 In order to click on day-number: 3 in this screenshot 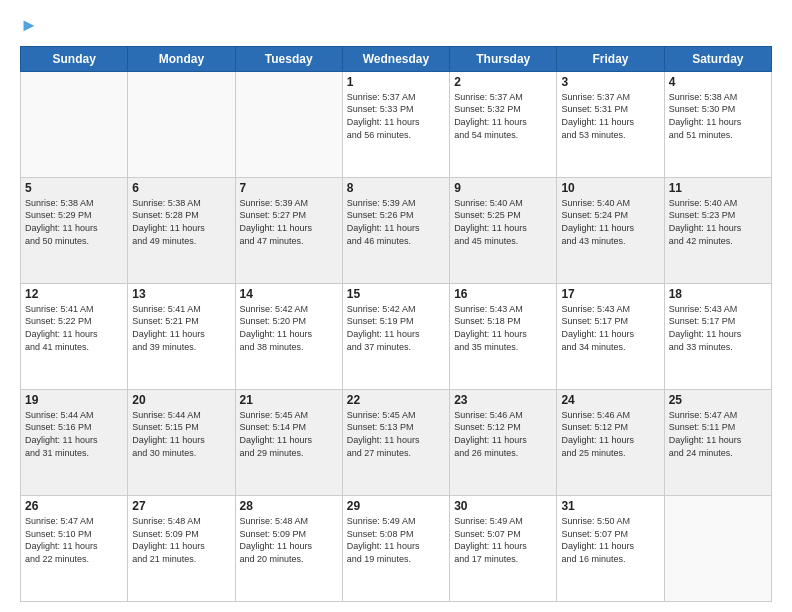, I will do `click(610, 82)`.